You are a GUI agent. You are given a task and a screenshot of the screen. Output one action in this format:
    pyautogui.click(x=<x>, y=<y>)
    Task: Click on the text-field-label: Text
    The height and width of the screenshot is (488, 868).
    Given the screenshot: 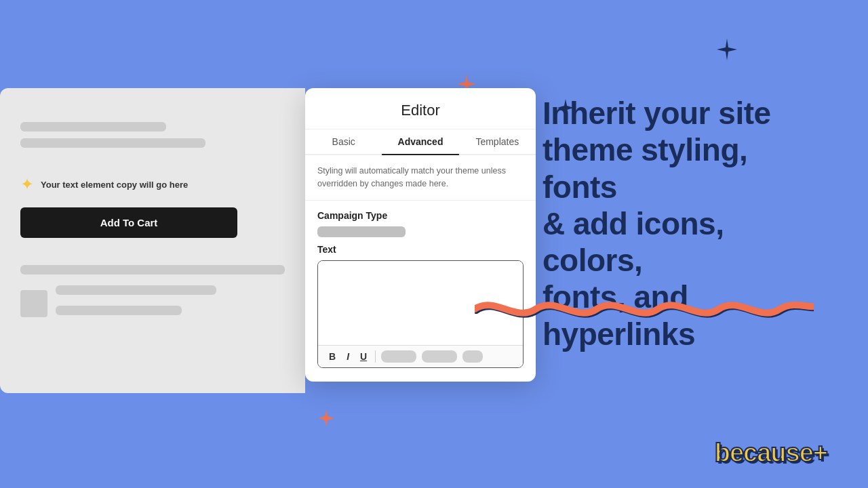 What is the action you would take?
    pyautogui.click(x=420, y=249)
    